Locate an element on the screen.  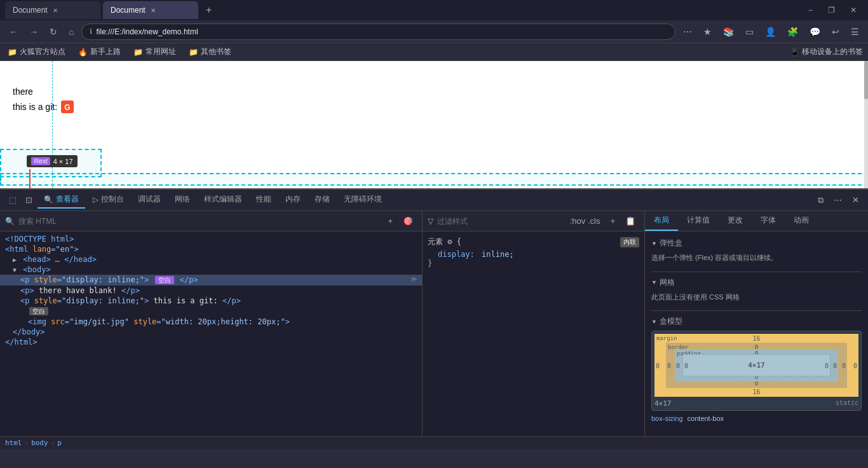
bookmark-button: ★ is located at coordinates (708, 32).